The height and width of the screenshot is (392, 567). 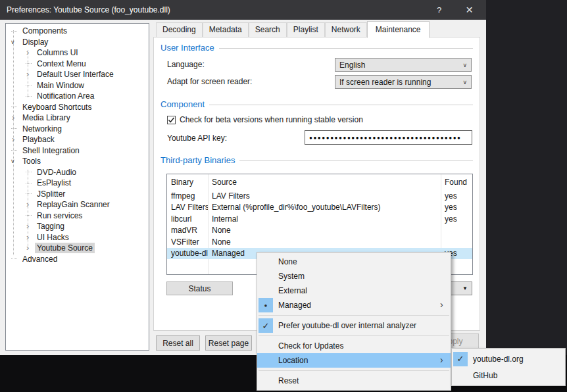 I want to click on reset-all-button: Reset all, so click(x=178, y=343).